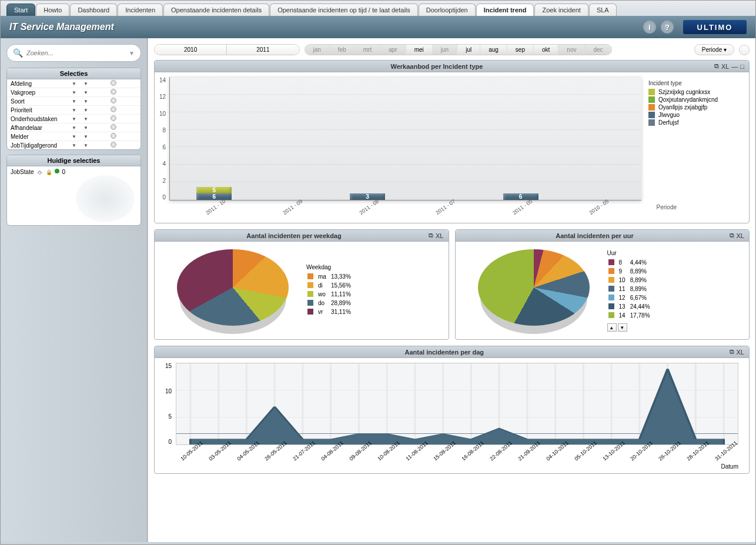  I want to click on legend-item: Qoxjxutarvydankmjcnd, so click(696, 100).